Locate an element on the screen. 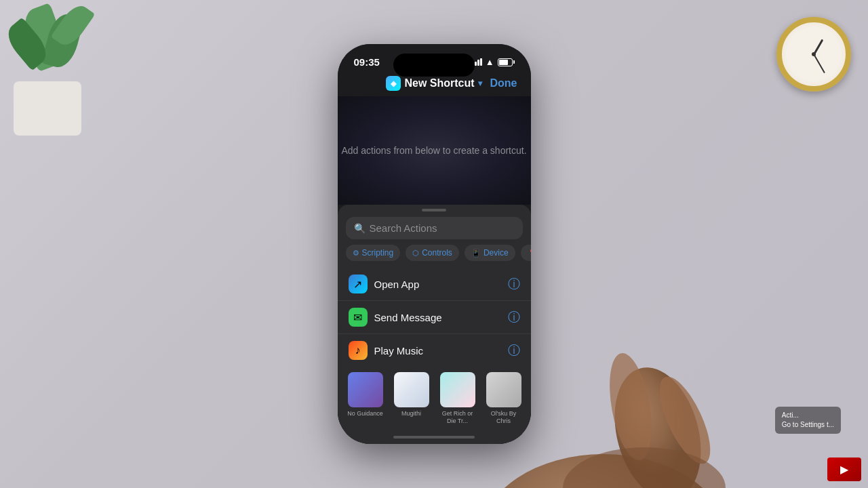 The height and width of the screenshot is (488, 868). music-thumb-ol-sku is located at coordinates (504, 390).